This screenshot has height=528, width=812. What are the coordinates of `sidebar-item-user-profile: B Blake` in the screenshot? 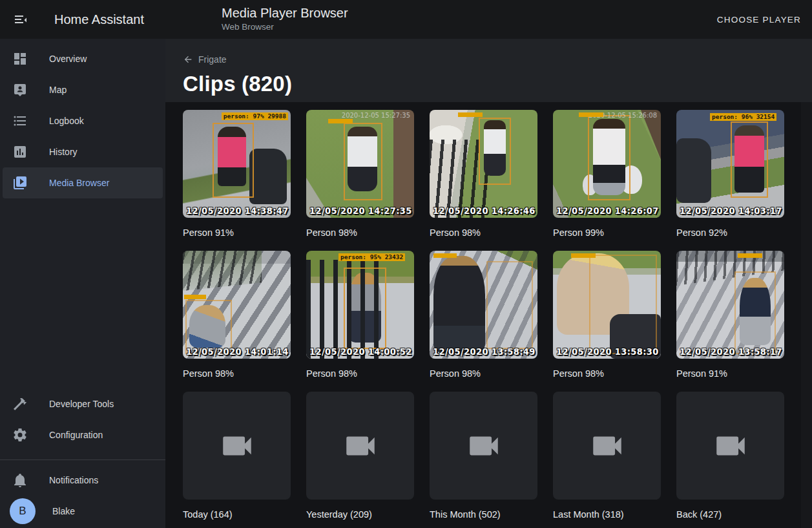 It's located at (83, 511).